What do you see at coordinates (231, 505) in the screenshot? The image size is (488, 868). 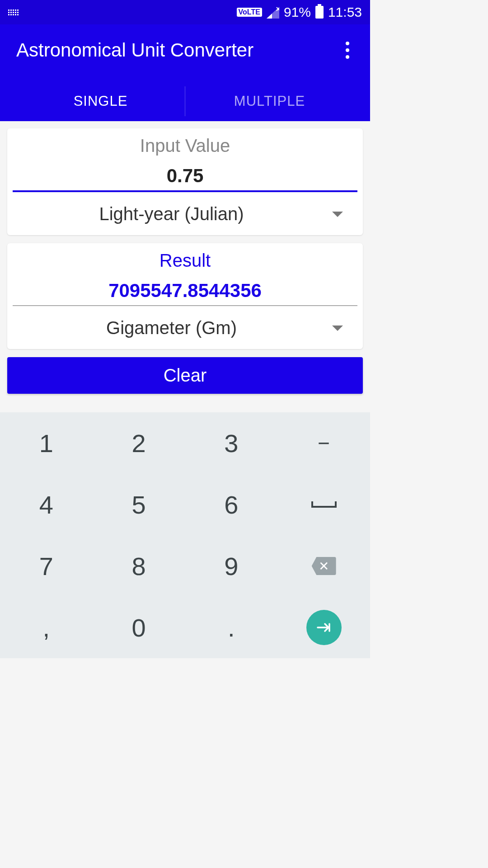 I see `key-6: 6` at bounding box center [231, 505].